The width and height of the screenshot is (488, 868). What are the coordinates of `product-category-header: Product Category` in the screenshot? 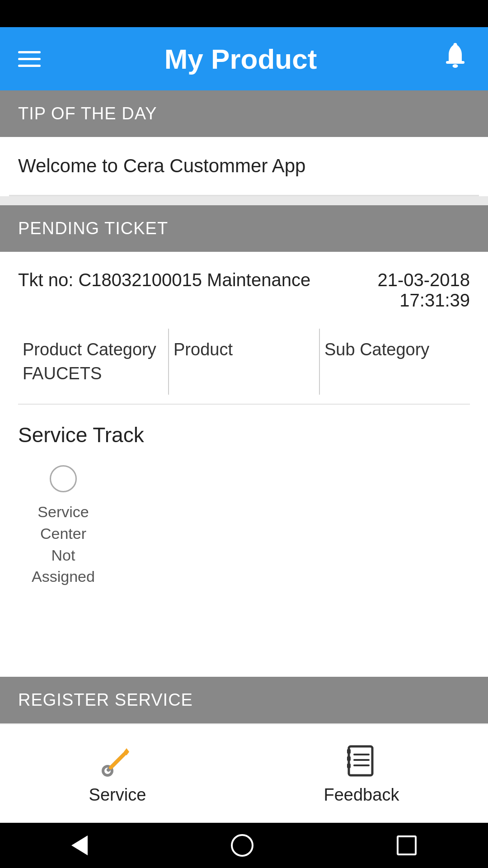 It's located at (93, 350).